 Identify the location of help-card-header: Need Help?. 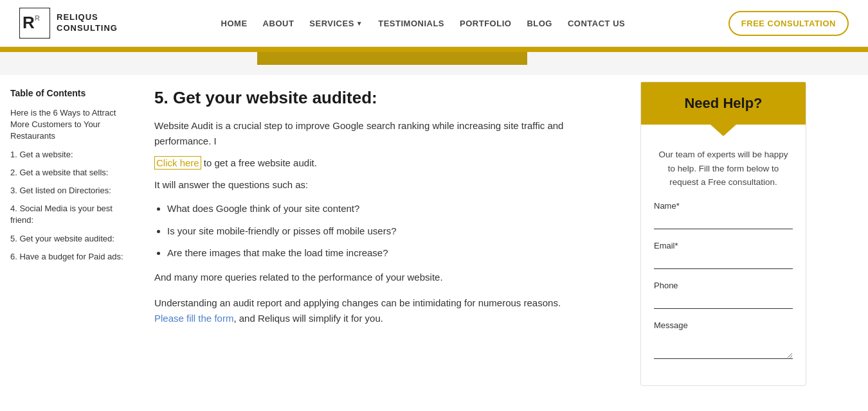
(723, 103).